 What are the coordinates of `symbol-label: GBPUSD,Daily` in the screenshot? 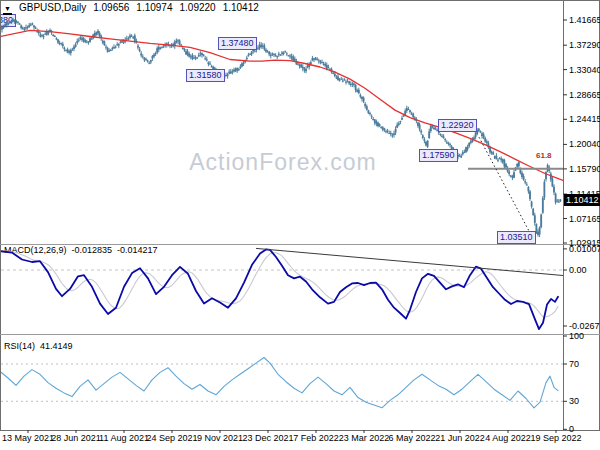 It's located at (52, 8).